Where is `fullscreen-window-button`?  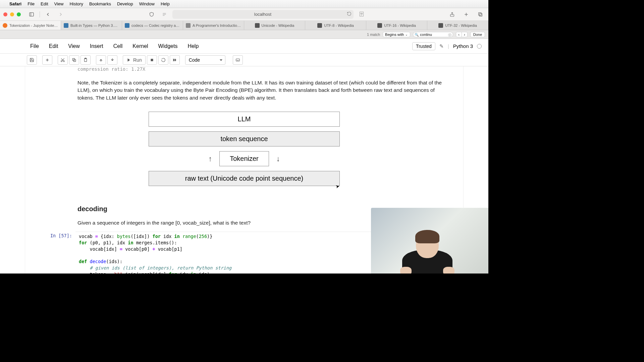 fullscreen-window-button is located at coordinates (19, 14).